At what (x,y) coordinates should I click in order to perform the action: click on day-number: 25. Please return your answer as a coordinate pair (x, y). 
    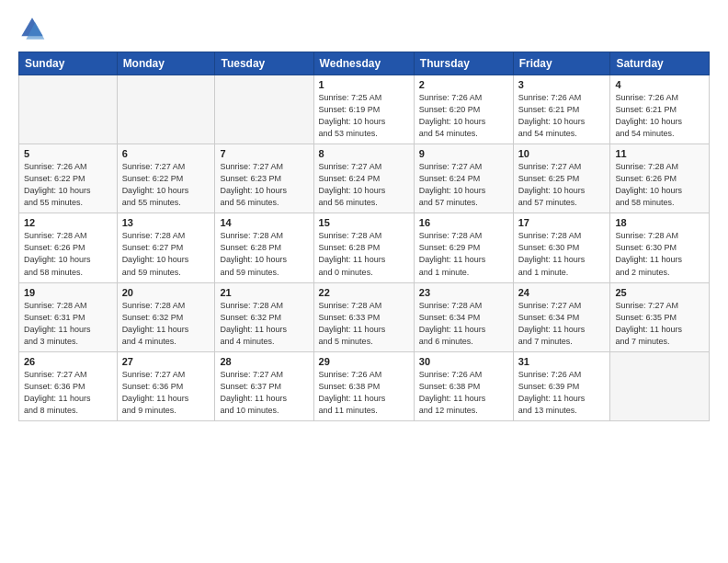
    Looking at the image, I should click on (660, 293).